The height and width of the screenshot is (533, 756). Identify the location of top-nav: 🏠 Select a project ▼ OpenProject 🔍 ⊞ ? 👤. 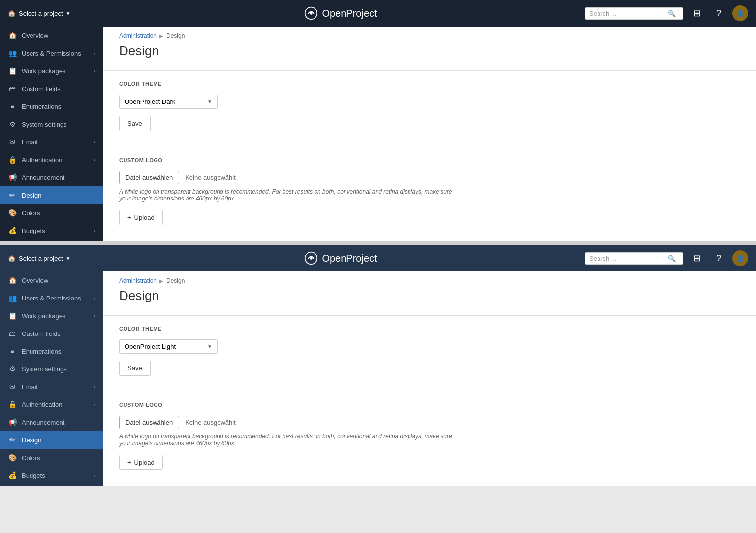
(378, 13).